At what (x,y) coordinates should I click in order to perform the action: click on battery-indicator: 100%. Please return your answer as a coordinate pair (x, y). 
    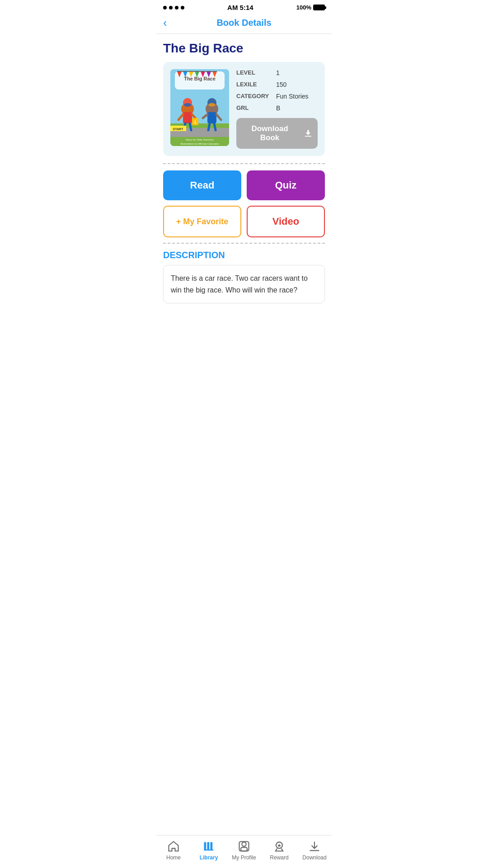
    Looking at the image, I should click on (311, 7).